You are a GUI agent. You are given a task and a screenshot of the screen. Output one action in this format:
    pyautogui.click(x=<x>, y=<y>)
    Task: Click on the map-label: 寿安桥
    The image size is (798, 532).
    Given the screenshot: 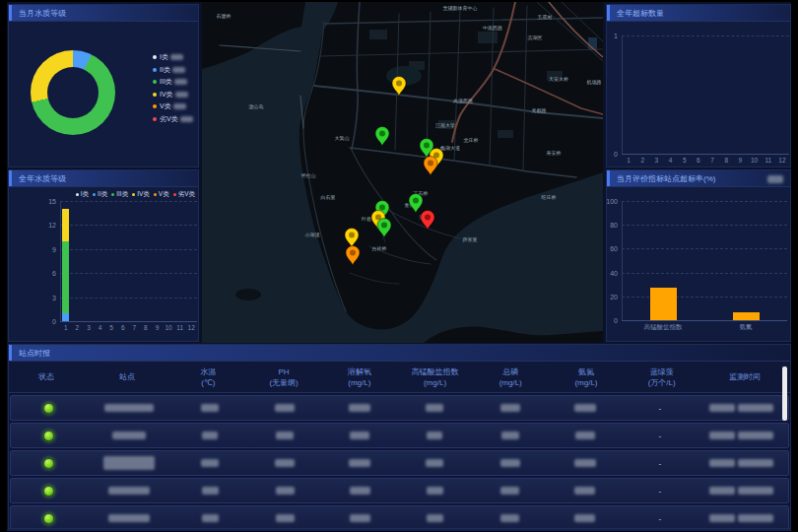 What is the action you would take?
    pyautogui.click(x=554, y=153)
    